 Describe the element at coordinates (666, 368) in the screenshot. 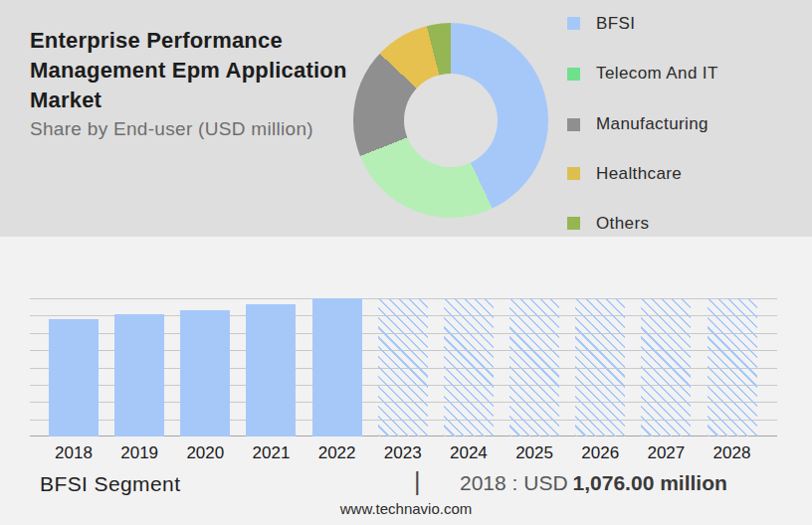

I see `forecast-bar-2027` at that location.